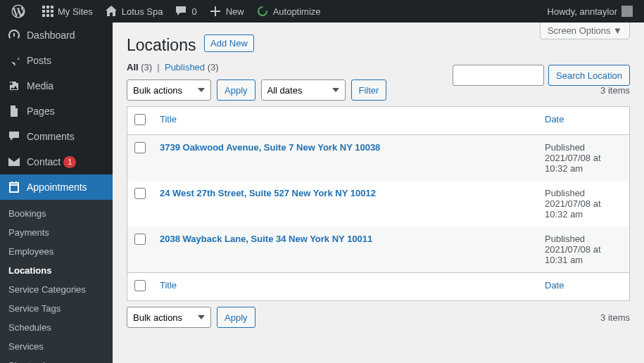 This screenshot has height=363, width=644. I want to click on col-date: Date, so click(583, 121).